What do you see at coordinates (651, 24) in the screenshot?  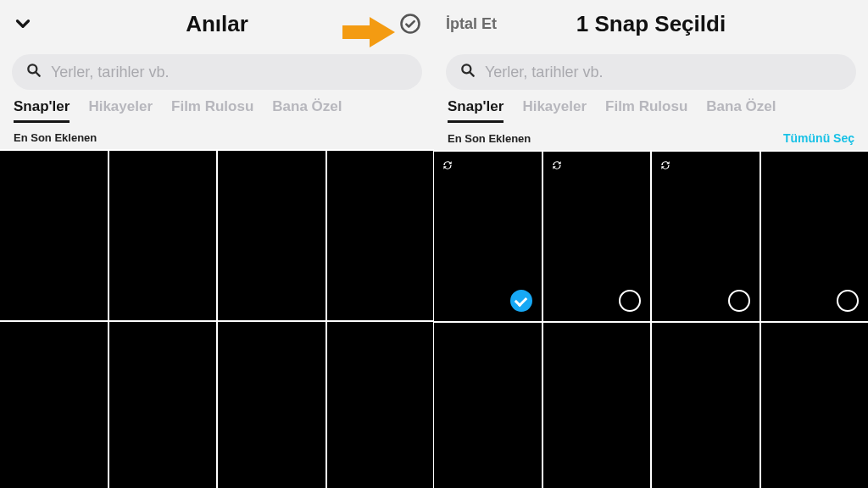 I see `page-title: 1 Snap Seçildi` at bounding box center [651, 24].